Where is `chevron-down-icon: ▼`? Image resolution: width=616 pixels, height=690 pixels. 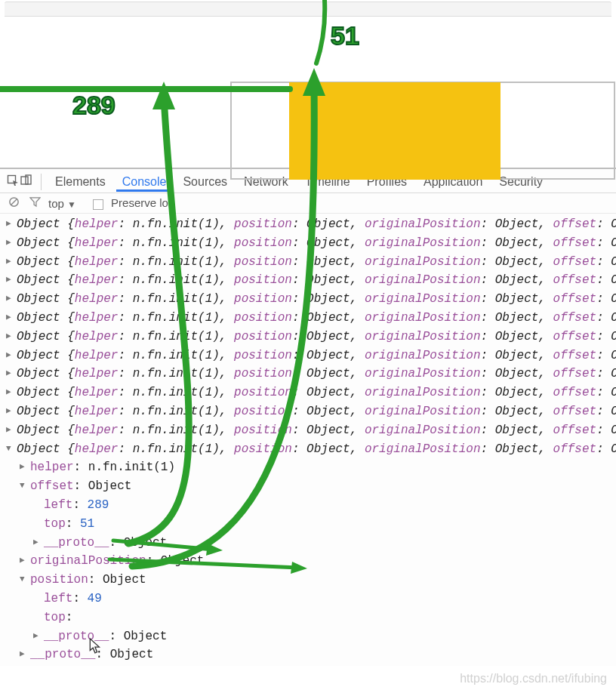
chevron-down-icon: ▼ is located at coordinates (72, 205).